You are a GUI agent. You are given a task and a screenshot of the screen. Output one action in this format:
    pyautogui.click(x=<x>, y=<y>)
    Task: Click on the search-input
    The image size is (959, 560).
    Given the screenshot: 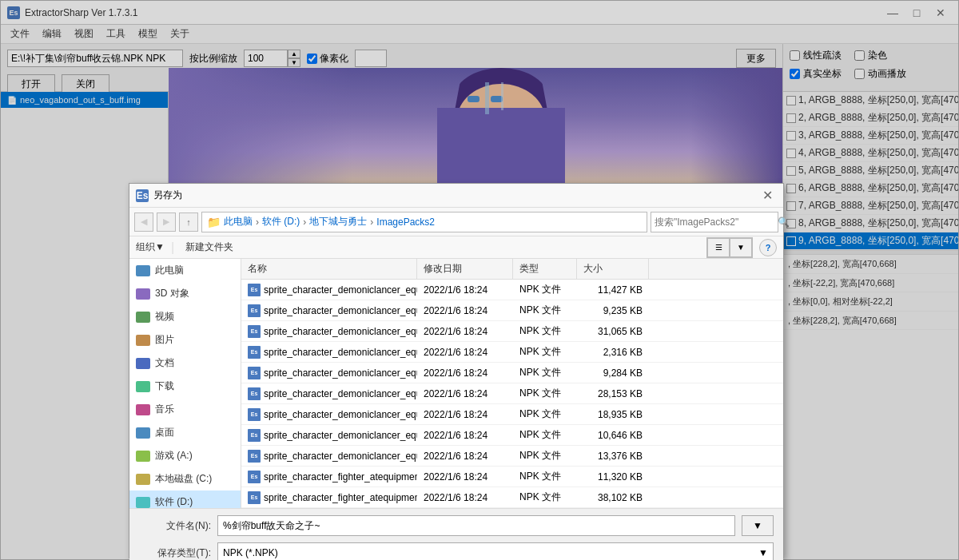 What is the action you would take?
    pyautogui.click(x=714, y=222)
    